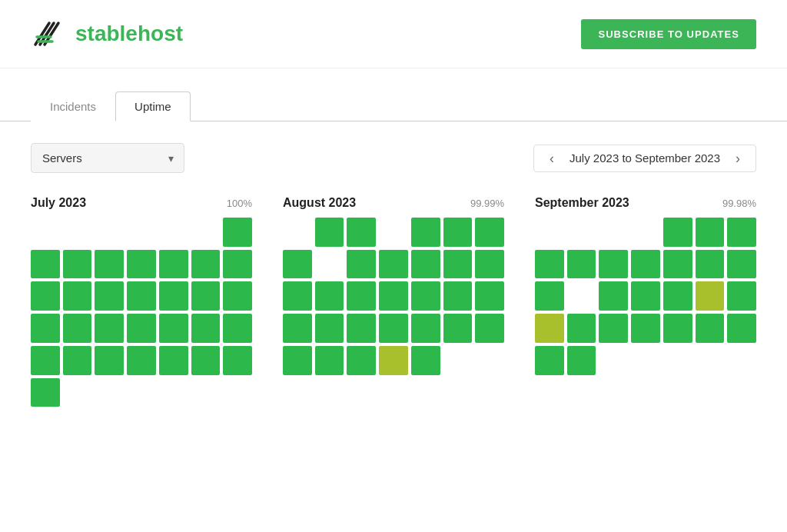 The height and width of the screenshot is (532, 787). What do you see at coordinates (129, 34) in the screenshot?
I see `logo-text: stablehost` at bounding box center [129, 34].